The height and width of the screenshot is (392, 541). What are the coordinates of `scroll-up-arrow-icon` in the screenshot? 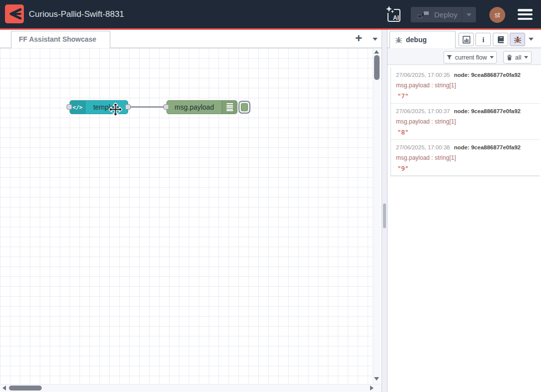 It's located at (377, 52).